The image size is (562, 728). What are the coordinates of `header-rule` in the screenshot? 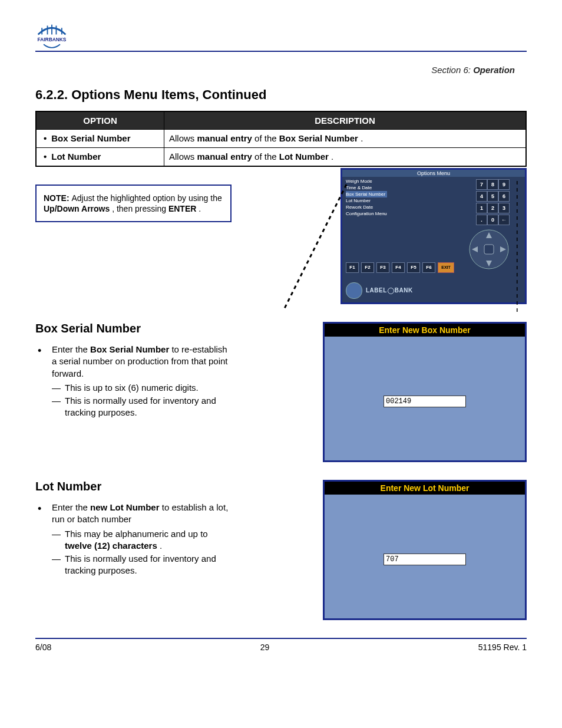 It's located at (281, 51).